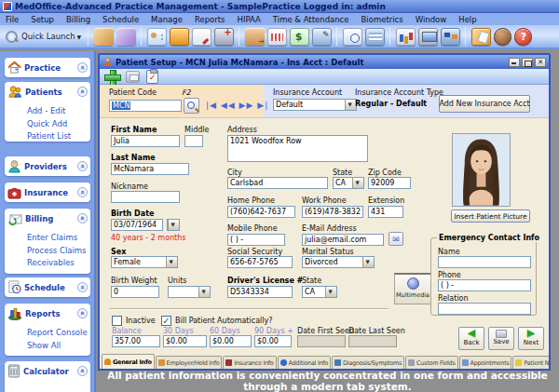 This screenshot has height=392, width=559. What do you see at coordinates (189, 362) in the screenshot?
I see `tab-employer-hold-info: Employer/Hold Info` at bounding box center [189, 362].